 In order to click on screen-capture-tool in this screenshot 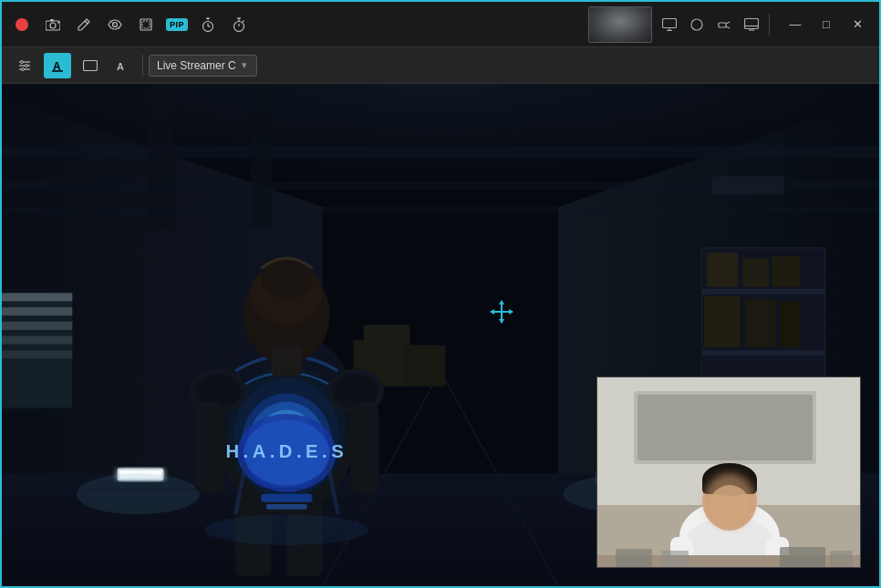, I will do `click(90, 66)`.